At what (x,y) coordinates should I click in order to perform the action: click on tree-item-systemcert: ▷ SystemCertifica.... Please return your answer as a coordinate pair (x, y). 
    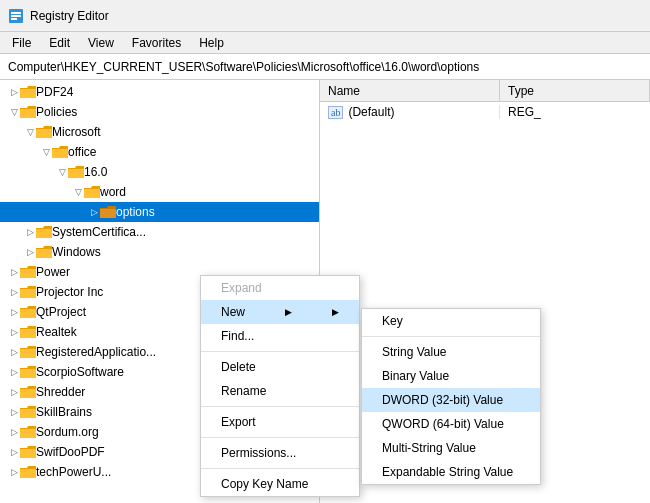
    Looking at the image, I should click on (160, 232).